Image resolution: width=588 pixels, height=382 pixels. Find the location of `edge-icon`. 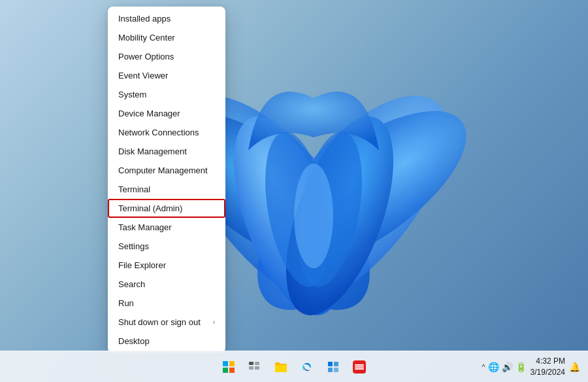

edge-icon is located at coordinates (307, 367).